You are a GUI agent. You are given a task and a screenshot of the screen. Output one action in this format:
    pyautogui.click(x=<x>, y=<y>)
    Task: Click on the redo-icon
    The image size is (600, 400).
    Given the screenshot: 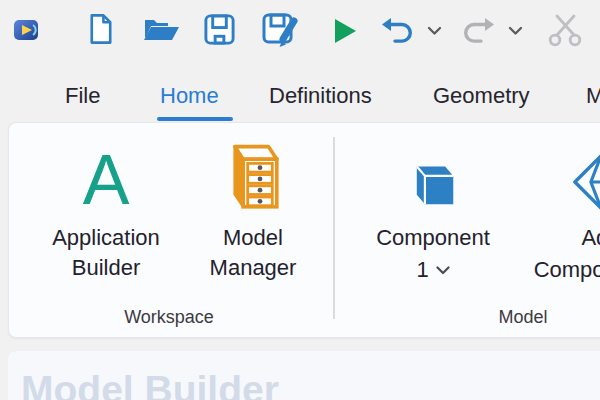 What is the action you would take?
    pyautogui.click(x=477, y=31)
    